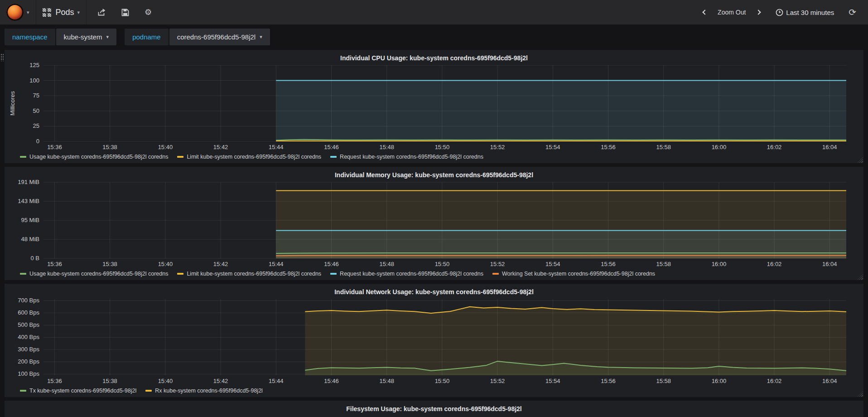  Describe the element at coordinates (147, 37) in the screenshot. I see `podname-variable-label: podname` at that location.